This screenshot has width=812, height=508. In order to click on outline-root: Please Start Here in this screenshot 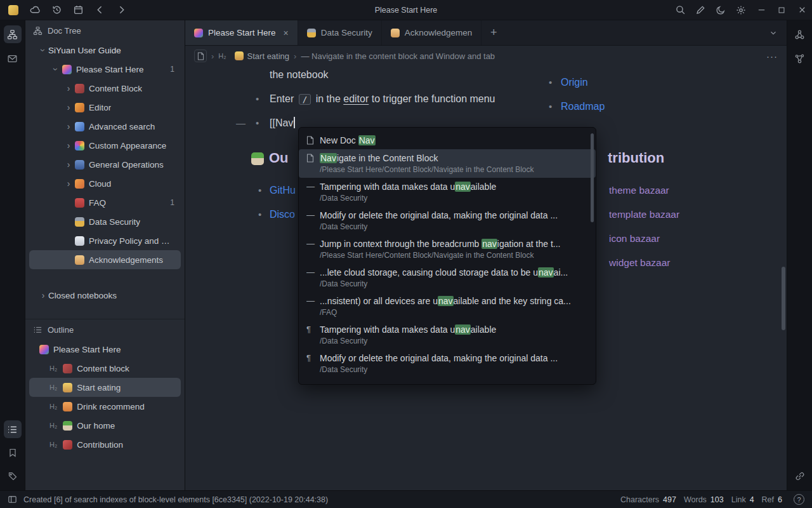, I will do `click(105, 349)`.